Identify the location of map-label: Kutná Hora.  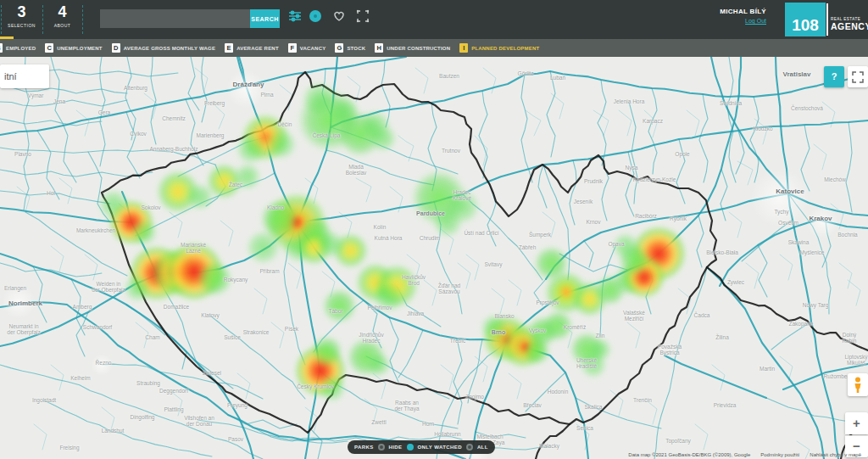
(388, 238).